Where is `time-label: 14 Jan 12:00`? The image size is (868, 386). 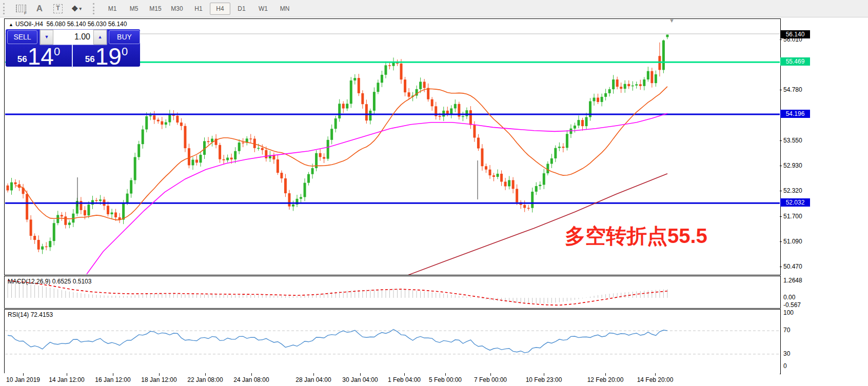 time-label: 14 Jan 12:00 is located at coordinates (67, 380).